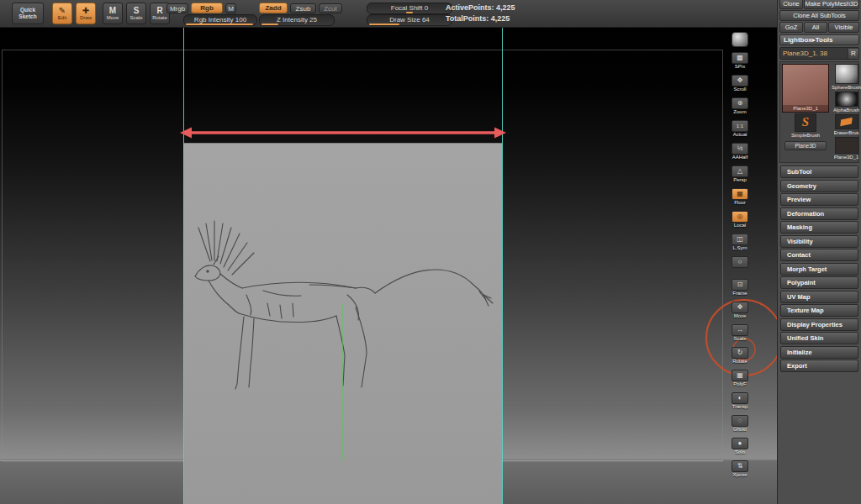  I want to click on shelf-frame-button: ⊡Frame, so click(740, 291).